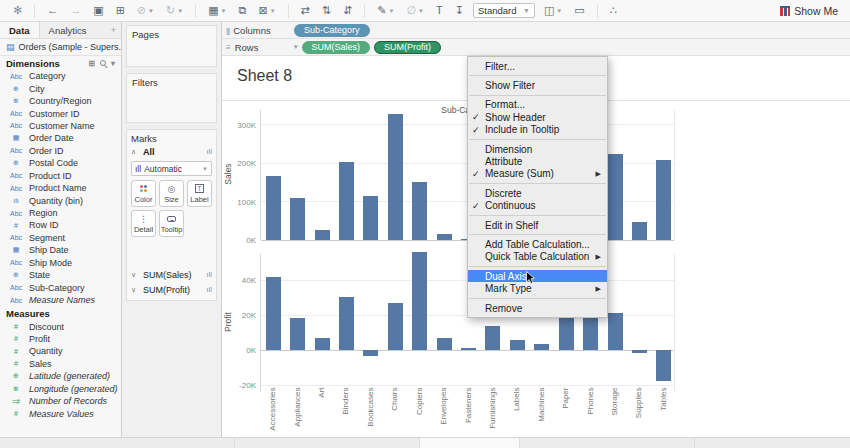 Image resolution: width=850 pixels, height=448 pixels. I want to click on field-quantity: #Quantity, so click(60, 351).